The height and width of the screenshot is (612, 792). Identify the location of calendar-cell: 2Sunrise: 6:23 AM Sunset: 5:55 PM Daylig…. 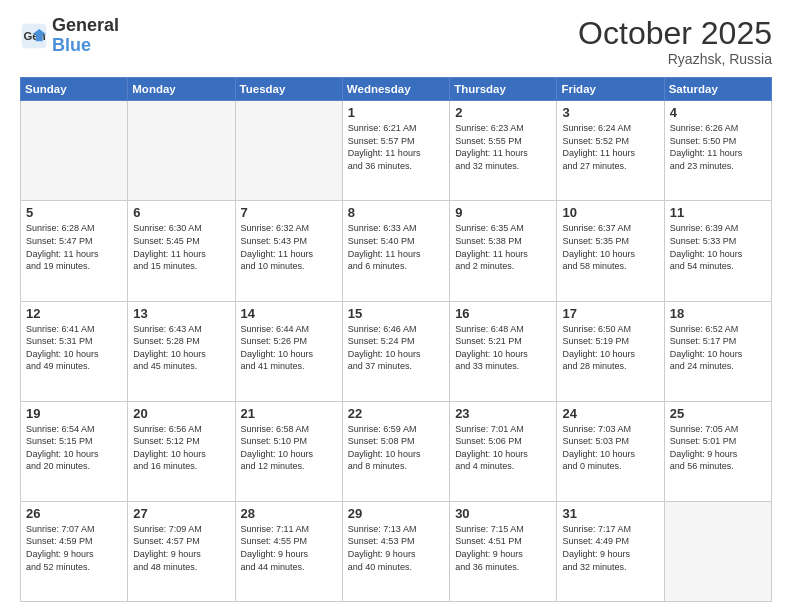
(504, 151).